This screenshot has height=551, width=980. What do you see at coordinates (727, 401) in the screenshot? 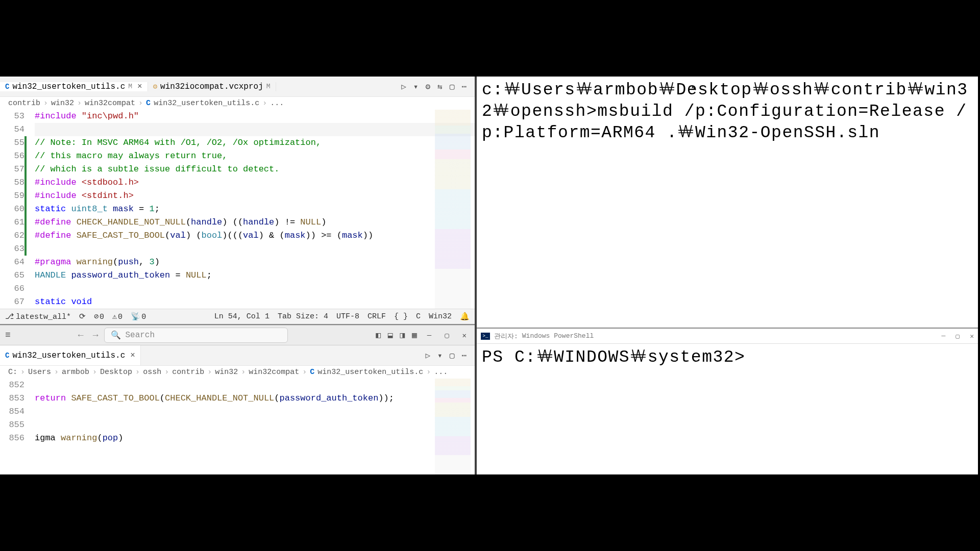
I see `powershell-window: >_ 관리자: Windows PowerShell — ▢ ✕ PS C:￦W…` at bounding box center [727, 401].